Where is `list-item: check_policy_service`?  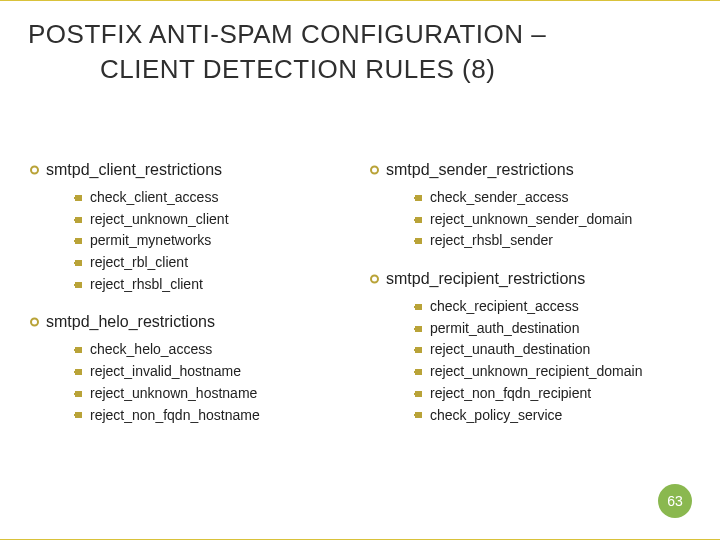 list-item: check_policy_service is located at coordinates (551, 416).